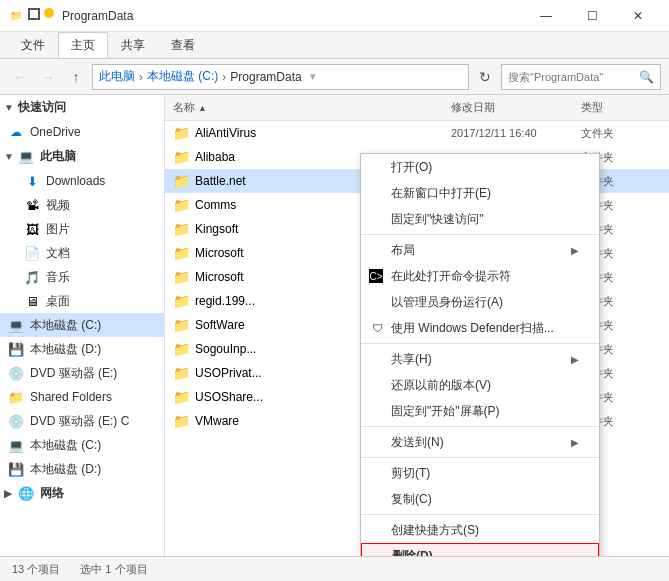 This screenshot has width=669, height=581. I want to click on sidebar-item-pictures: 🖼 图片, so click(82, 229).